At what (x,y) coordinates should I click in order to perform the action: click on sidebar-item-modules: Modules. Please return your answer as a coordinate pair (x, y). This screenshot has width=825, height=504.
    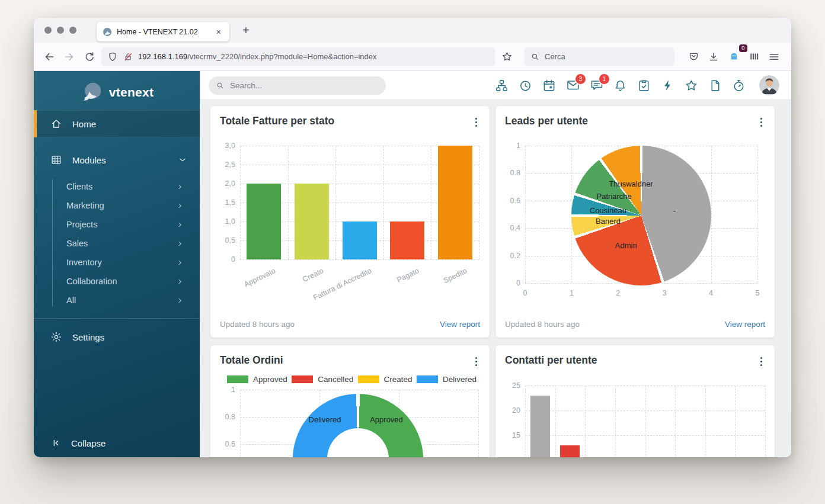
    Looking at the image, I should click on (117, 160).